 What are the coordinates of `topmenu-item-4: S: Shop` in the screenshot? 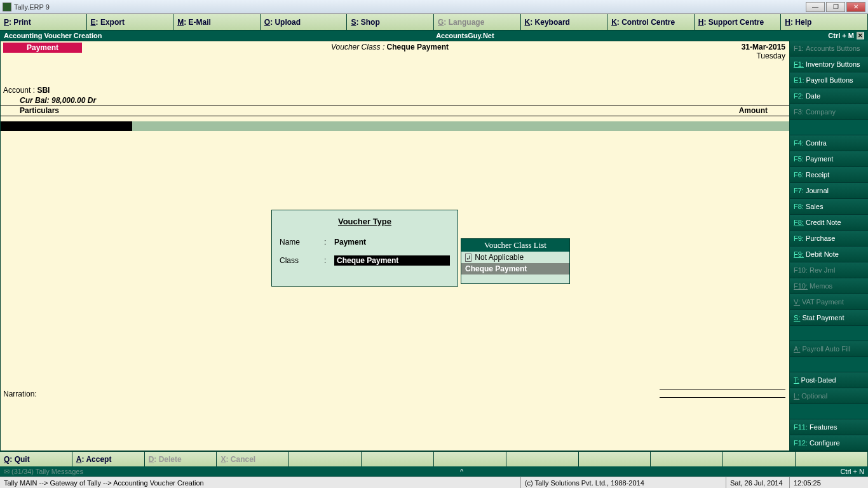 It's located at (390, 22).